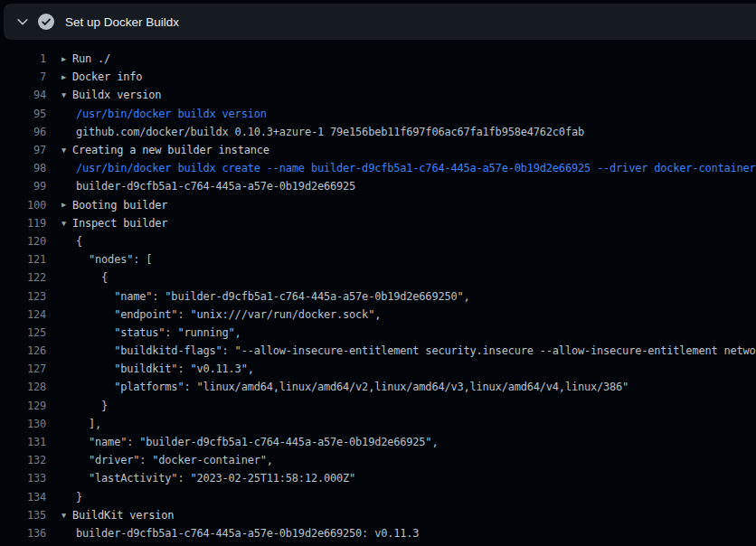  Describe the element at coordinates (114, 259) in the screenshot. I see `log-output-text: "nodes": [` at that location.